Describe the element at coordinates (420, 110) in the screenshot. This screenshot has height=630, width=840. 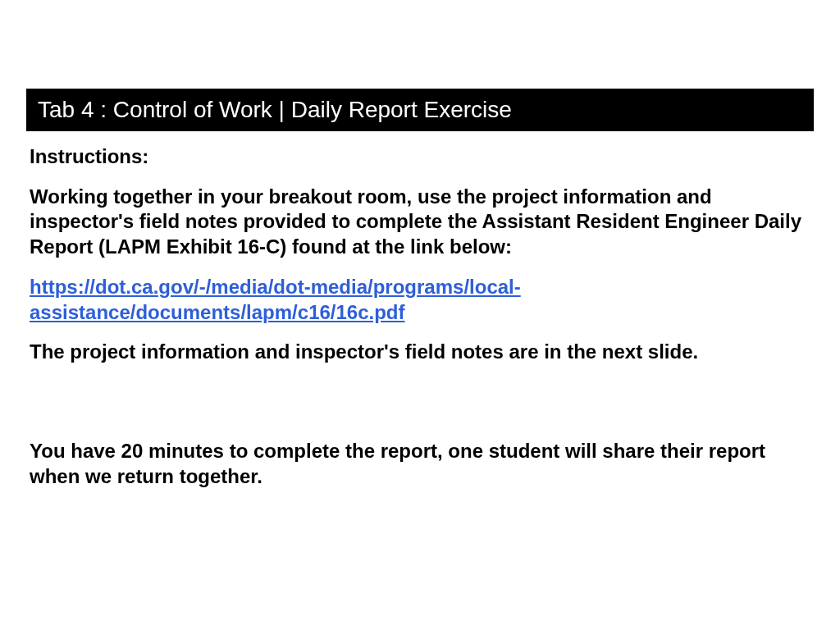
I see `slide-title-bar: Tab 4 : Control of Work | Daily Report E…` at that location.